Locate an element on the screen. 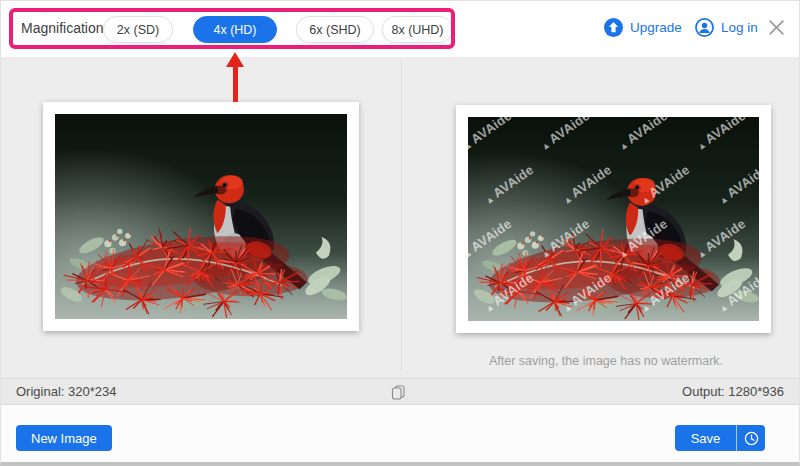 The image size is (800, 466). arrow-up-circle-icon is located at coordinates (614, 28).